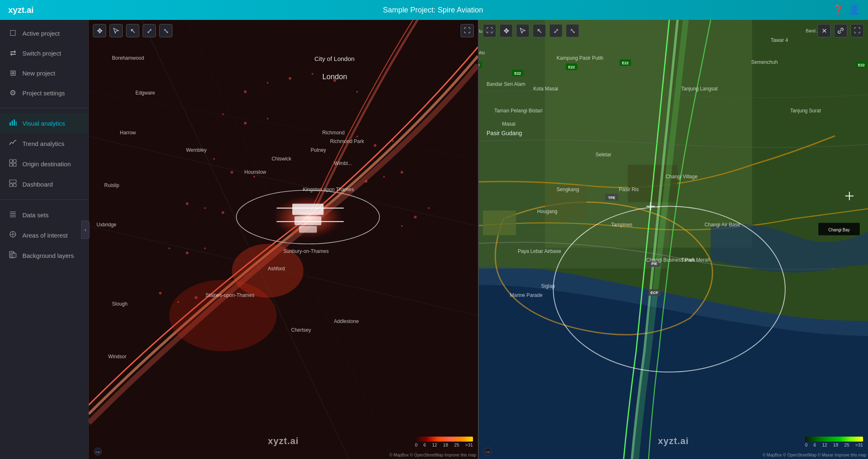  I want to click on sidebar-item-label: Trend analytics, so click(43, 143).